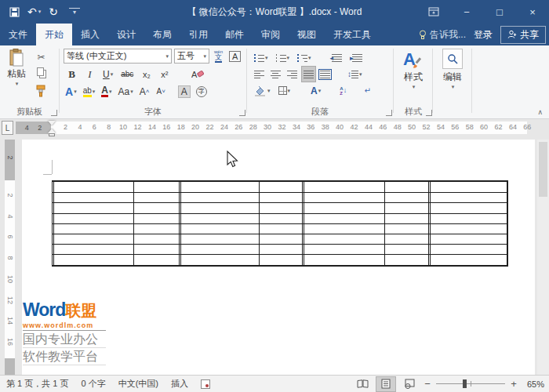 The image size is (549, 392). I want to click on redo-button: ↻, so click(53, 12).